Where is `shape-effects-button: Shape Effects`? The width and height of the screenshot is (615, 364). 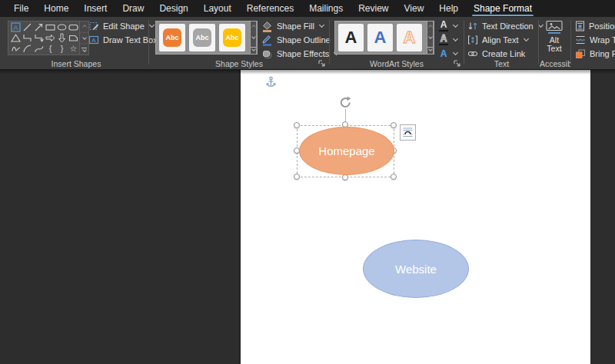
shape-effects-button: Shape Effects is located at coordinates (300, 54).